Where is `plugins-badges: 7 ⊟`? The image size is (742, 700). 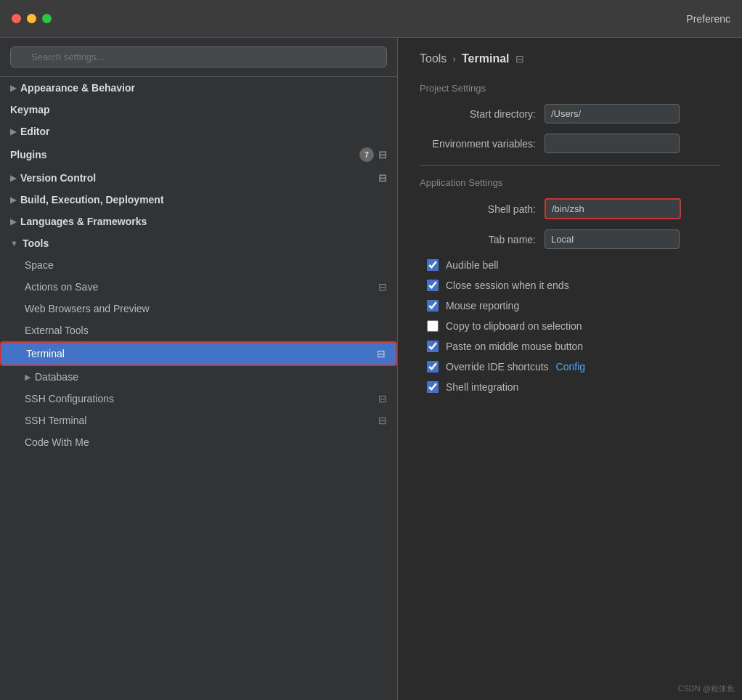
plugins-badges: 7 ⊟ is located at coordinates (373, 155).